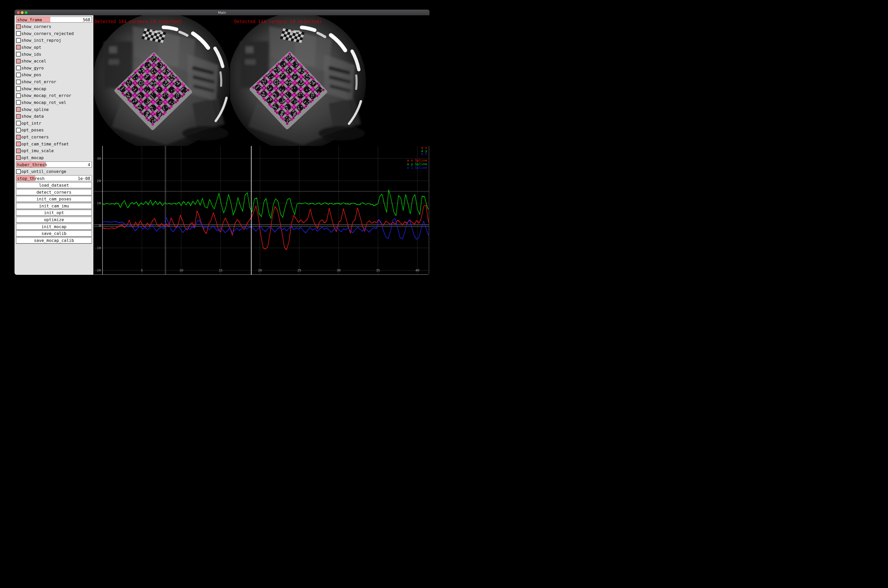 The width and height of the screenshot is (888, 588). Describe the element at coordinates (54, 165) in the screenshot. I see `slider-huber_thresh: huber_thresh4` at that location.